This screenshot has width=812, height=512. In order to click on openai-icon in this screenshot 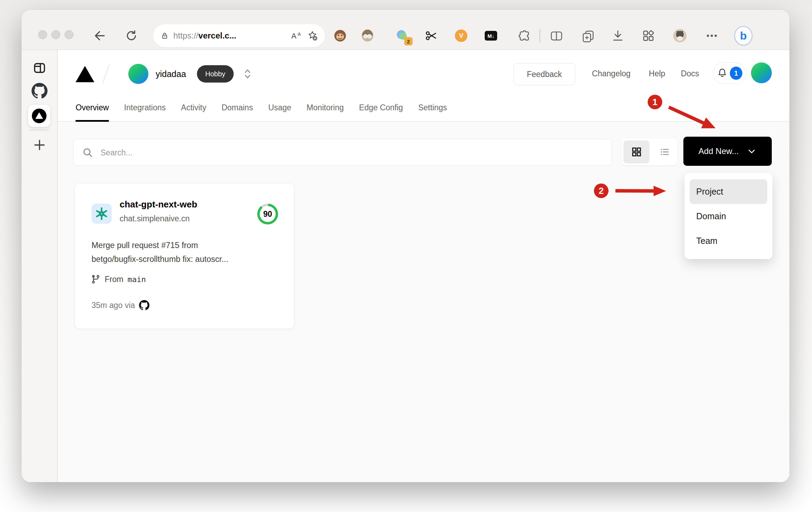, I will do `click(102, 214)`.